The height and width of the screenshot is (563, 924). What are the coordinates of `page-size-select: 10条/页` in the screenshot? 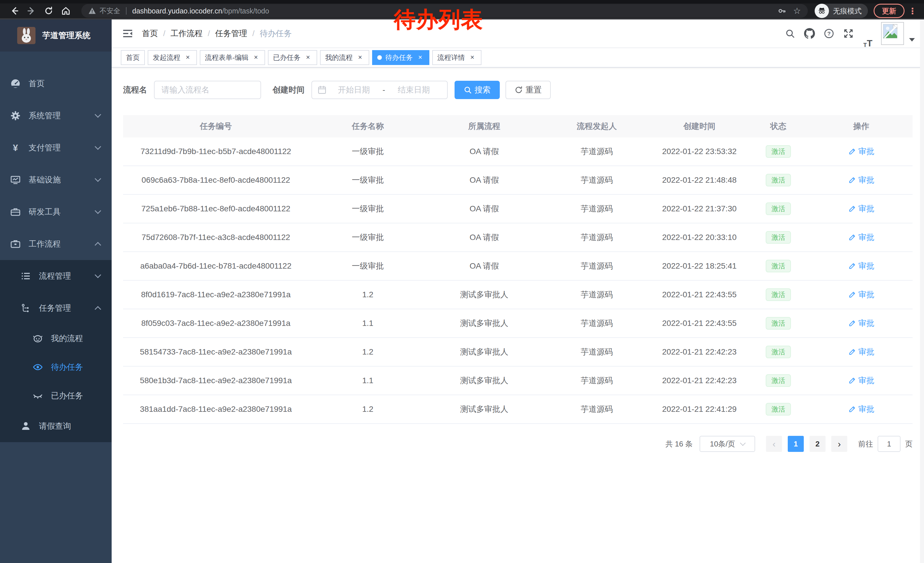 It's located at (728, 444).